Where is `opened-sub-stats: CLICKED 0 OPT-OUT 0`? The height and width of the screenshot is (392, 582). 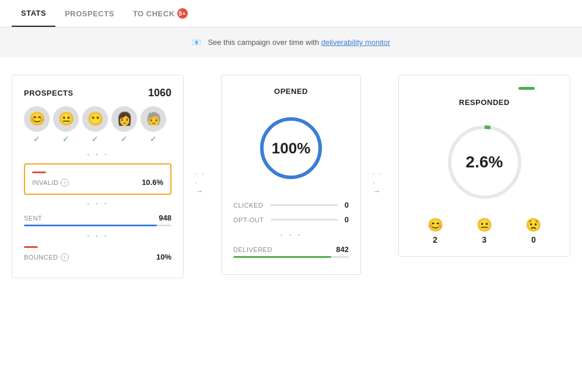 opened-sub-stats: CLICKED 0 OPT-OUT 0 is located at coordinates (291, 212).